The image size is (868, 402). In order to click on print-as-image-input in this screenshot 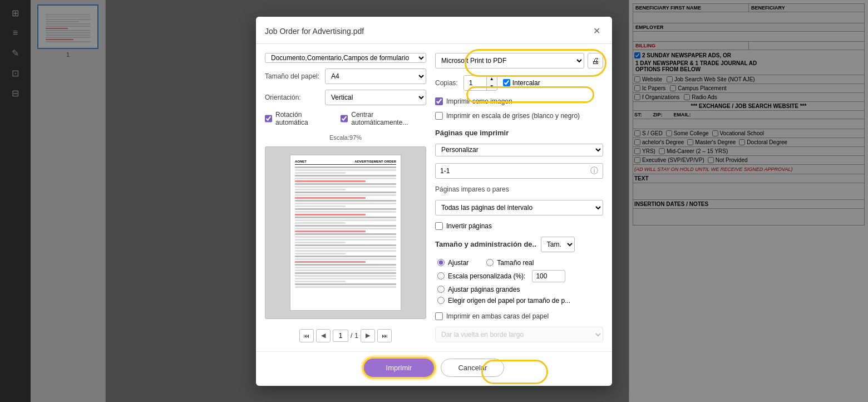, I will do `click(439, 101)`.